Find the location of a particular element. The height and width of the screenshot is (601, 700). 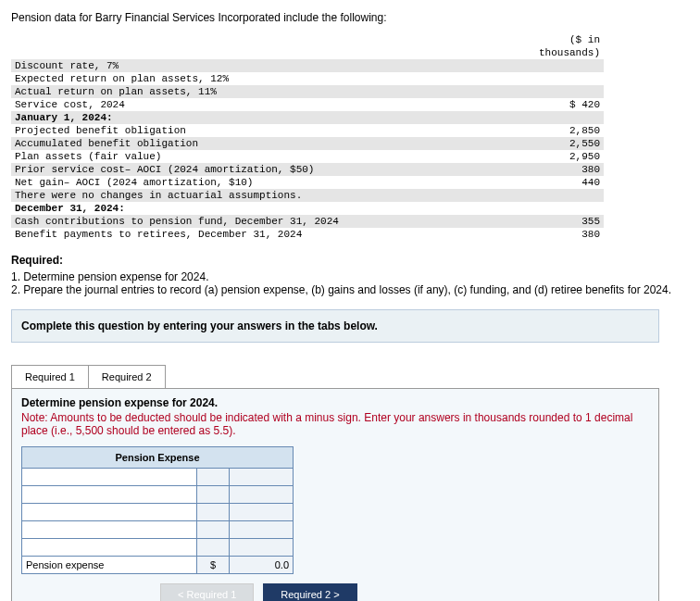

prev-button: < Required 1 is located at coordinates (207, 593).